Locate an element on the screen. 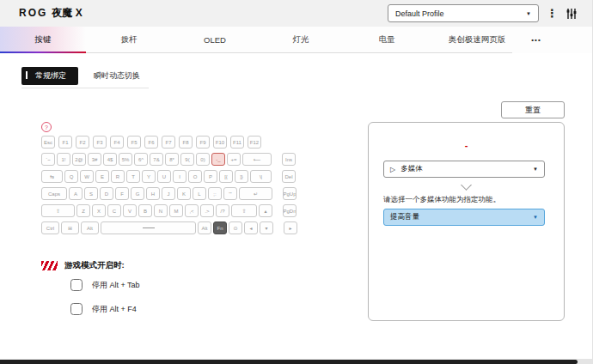 The height and width of the screenshot is (364, 593). key-f5: F5 is located at coordinates (134, 143).